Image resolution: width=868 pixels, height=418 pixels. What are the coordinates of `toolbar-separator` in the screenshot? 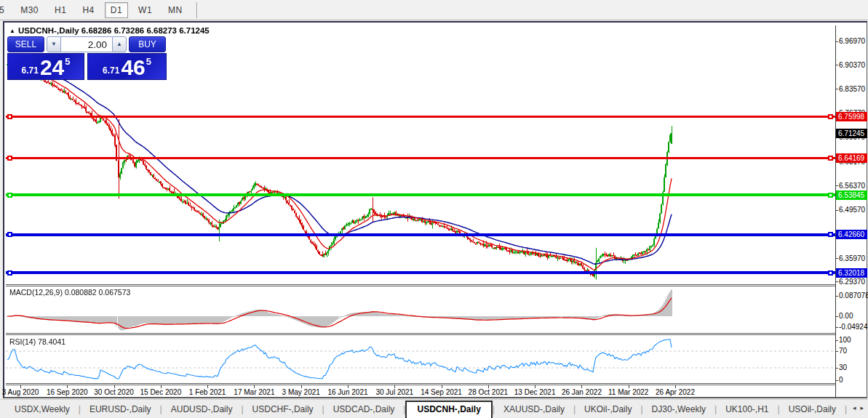 It's located at (197, 10).